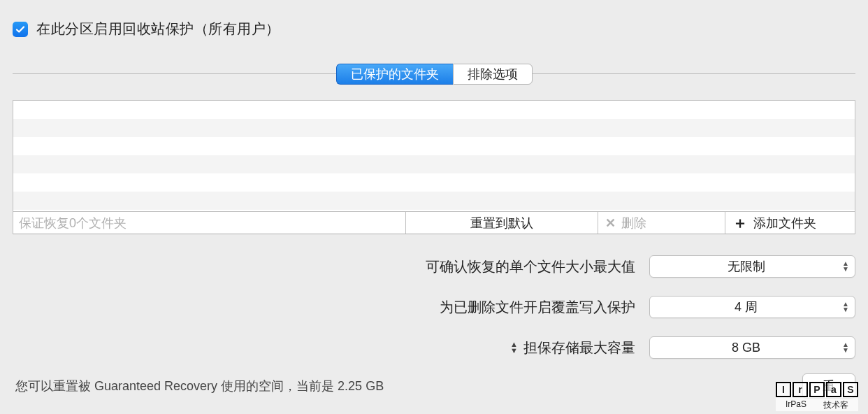  I want to click on enable-recycle-protection-checkbox, so click(20, 29).